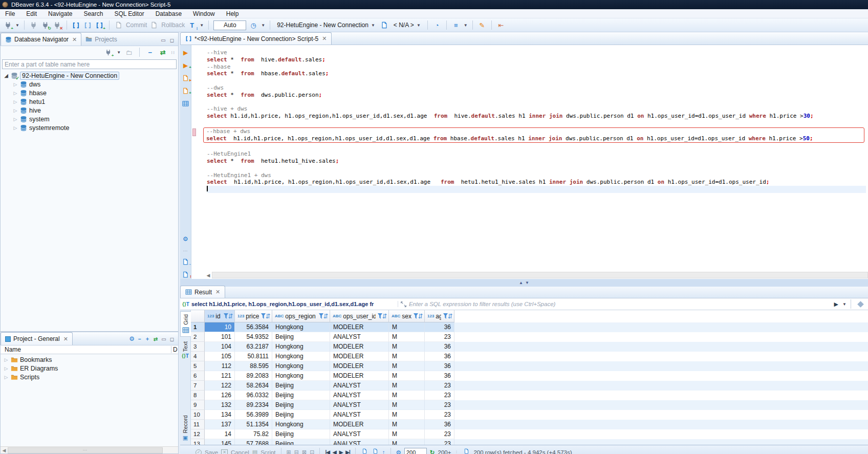  I want to click on first-row-icon: |◀, so click(328, 451).